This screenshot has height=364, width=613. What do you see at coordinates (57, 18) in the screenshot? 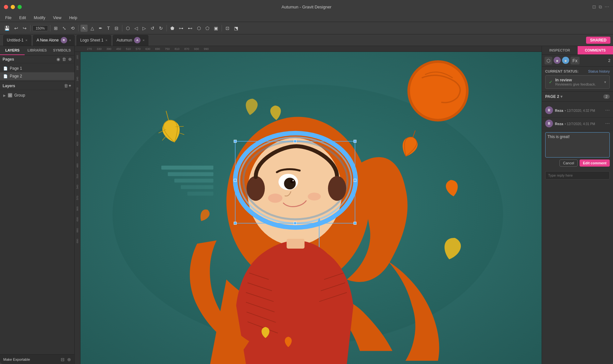
I see `menu-view: View` at bounding box center [57, 18].